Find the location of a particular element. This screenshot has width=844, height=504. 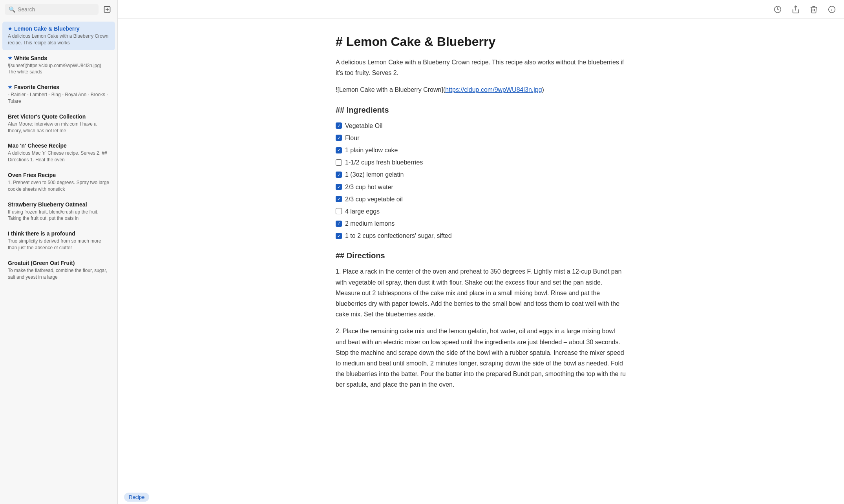

note-item-groatuit: Groatuit (Green Oat Fruit)To make the fl… is located at coordinates (59, 270).